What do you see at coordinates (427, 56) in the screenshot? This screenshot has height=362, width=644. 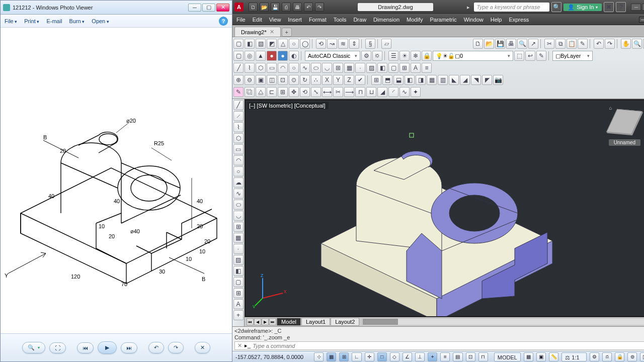 I see `layer-lock-icon: 🔒` at bounding box center [427, 56].